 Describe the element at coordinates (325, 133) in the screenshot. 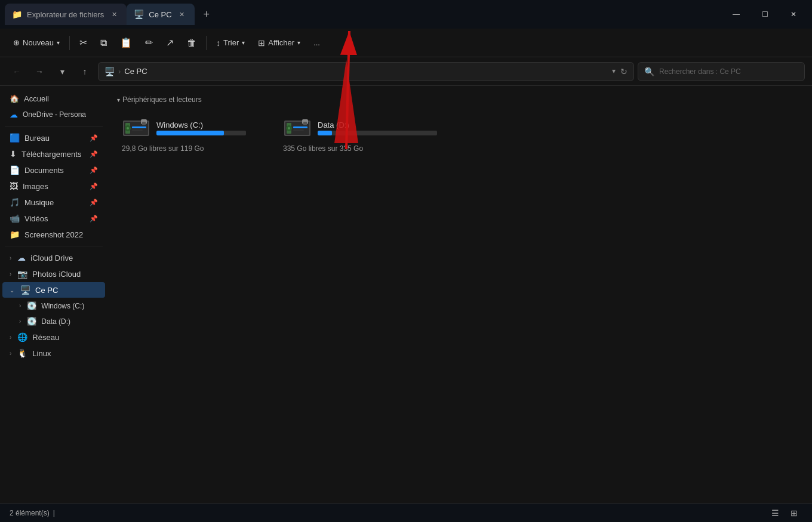

I see `drive-d-bar-fill` at that location.